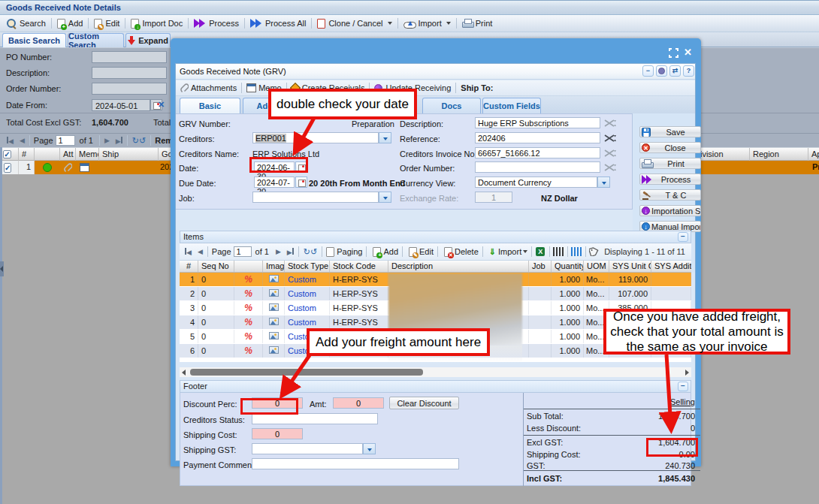 This screenshot has height=504, width=819. I want to click on items-col-stock-code: Stock Code, so click(359, 266).